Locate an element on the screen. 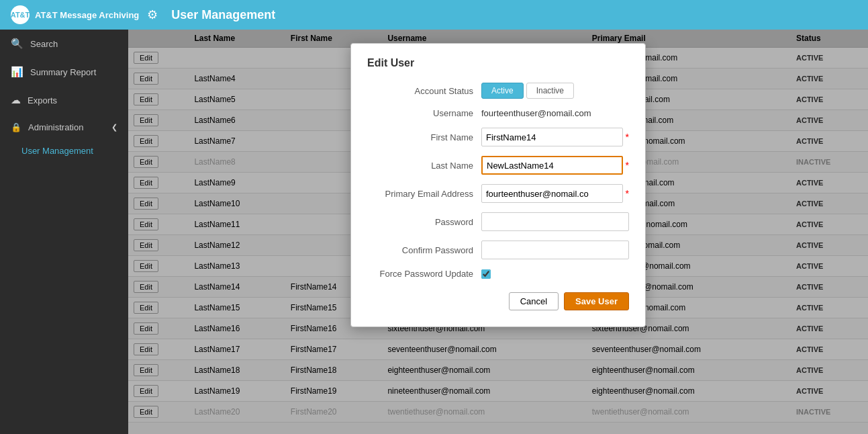 The height and width of the screenshot is (434, 868). first-name-label: First Name is located at coordinates (424, 137).